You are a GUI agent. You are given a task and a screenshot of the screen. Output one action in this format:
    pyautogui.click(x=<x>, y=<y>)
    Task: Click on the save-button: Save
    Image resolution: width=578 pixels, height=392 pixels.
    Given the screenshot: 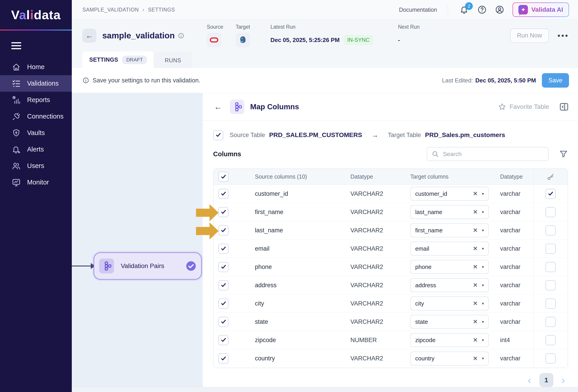 What is the action you would take?
    pyautogui.click(x=556, y=80)
    